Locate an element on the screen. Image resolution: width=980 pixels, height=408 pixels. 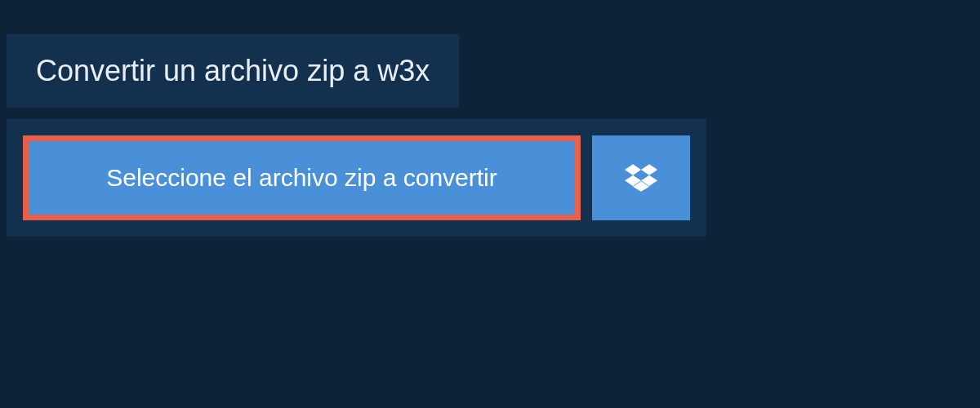
page-title: Convertir un archivo zip a w3x is located at coordinates (233, 71).